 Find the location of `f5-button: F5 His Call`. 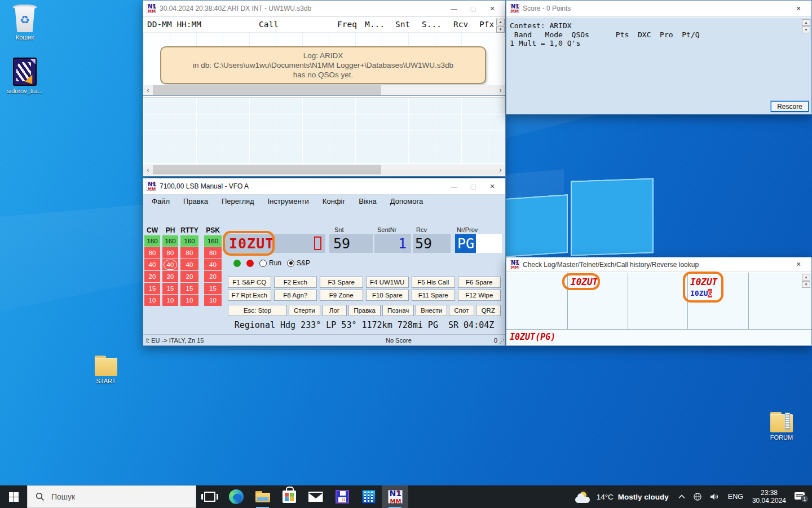

f5-button: F5 His Call is located at coordinates (433, 282).